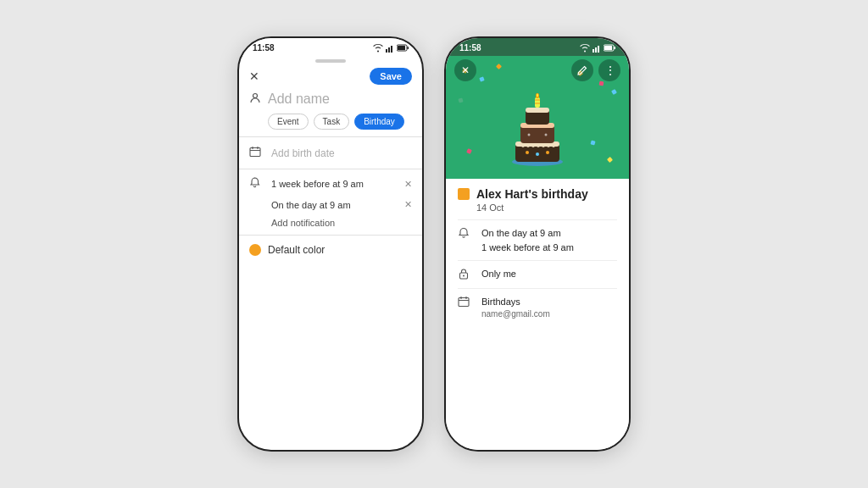 The width and height of the screenshot is (868, 488). I want to click on right-status-bar: 11:58, so click(537, 47).